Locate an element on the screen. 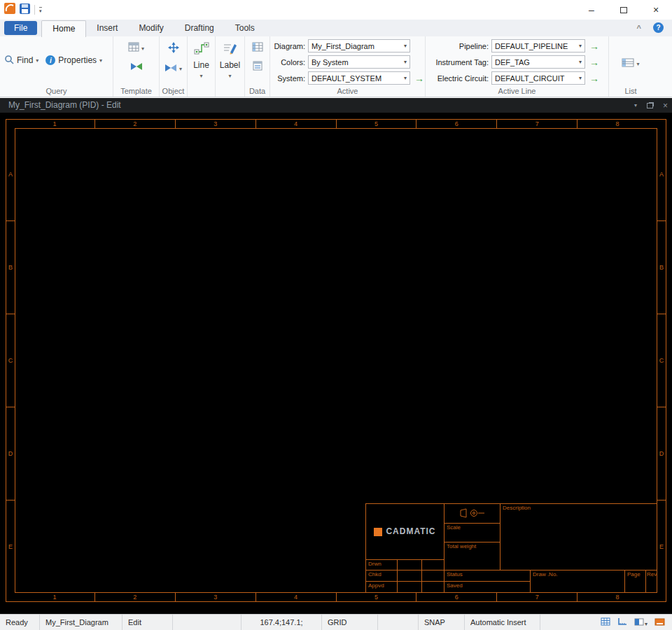  quick-access-dropdown-icon: ▾ is located at coordinates (41, 10).